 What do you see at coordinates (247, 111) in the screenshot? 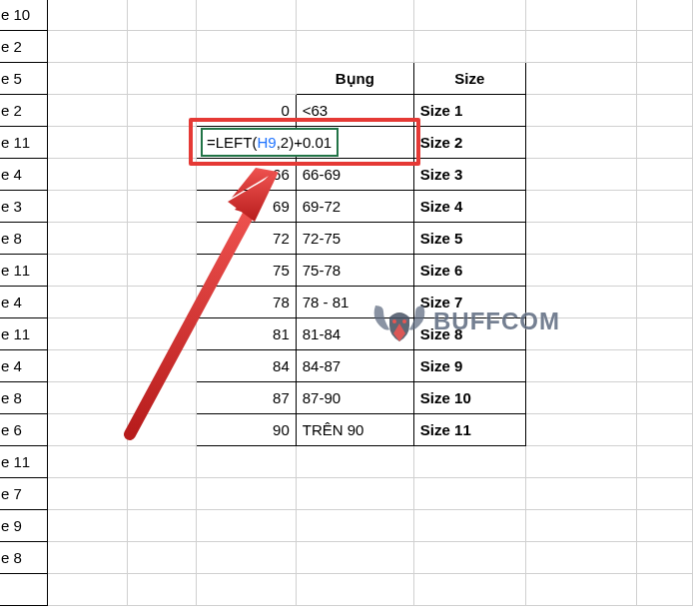
I see `cell-num: 0` at bounding box center [247, 111].